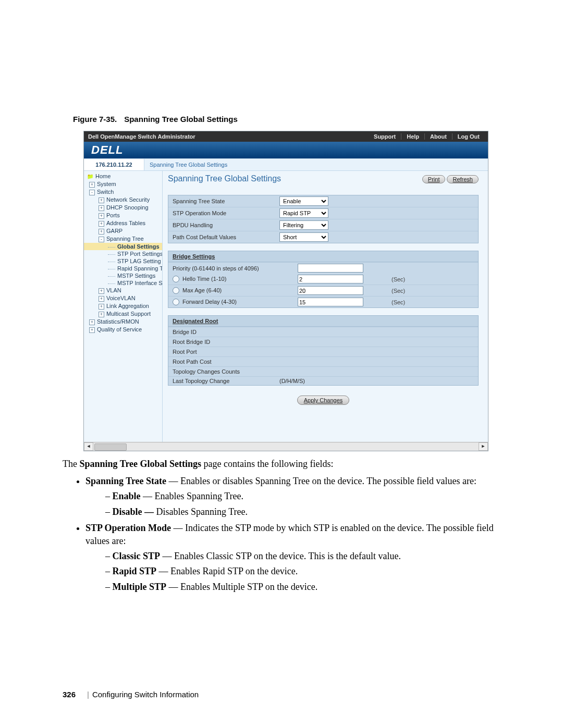 Image resolution: width=563 pixels, height=728 pixels. I want to click on nav-item: MSTP Interface S, so click(123, 283).